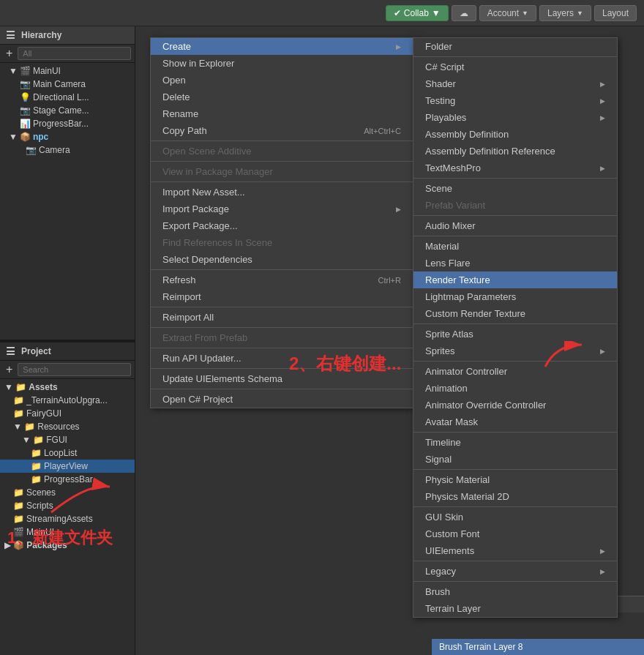 The height and width of the screenshot is (655, 644). What do you see at coordinates (67, 453) in the screenshot?
I see `project-item-looplist: 📁 LoopList` at bounding box center [67, 453].